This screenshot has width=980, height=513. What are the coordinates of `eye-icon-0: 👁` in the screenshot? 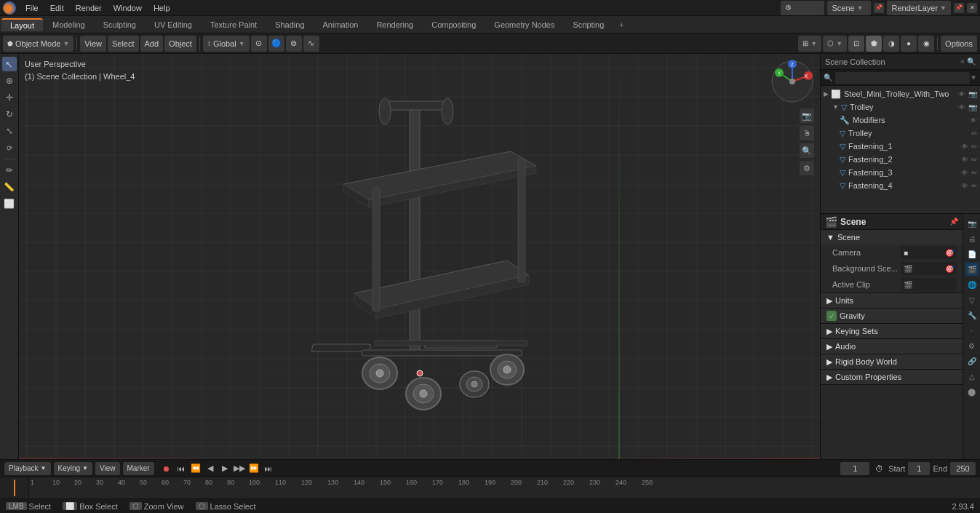 It's located at (962, 95).